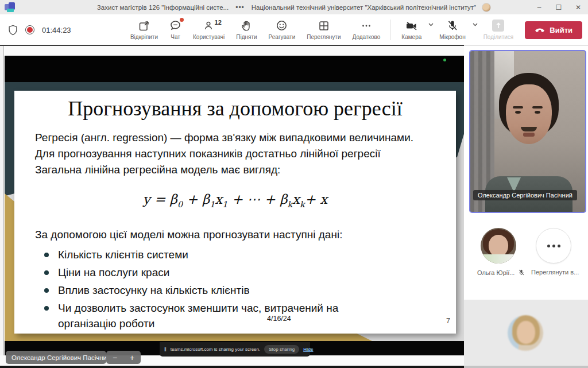 This screenshot has height=368, width=588. What do you see at coordinates (496, 273) in the screenshot?
I see `participant-name: Ольга Юрії...` at bounding box center [496, 273].